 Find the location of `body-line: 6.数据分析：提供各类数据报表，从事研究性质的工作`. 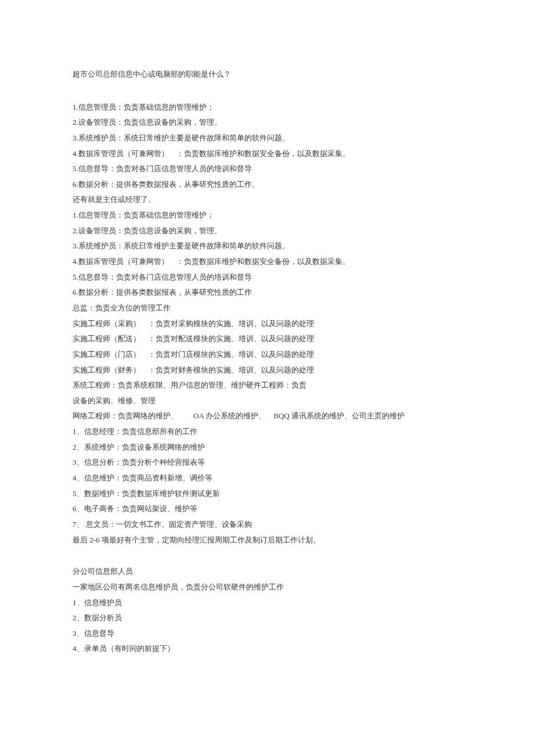

body-line: 6.数据分析：提供各类数据报表，从事研究性质的工作 is located at coordinates (267, 292).